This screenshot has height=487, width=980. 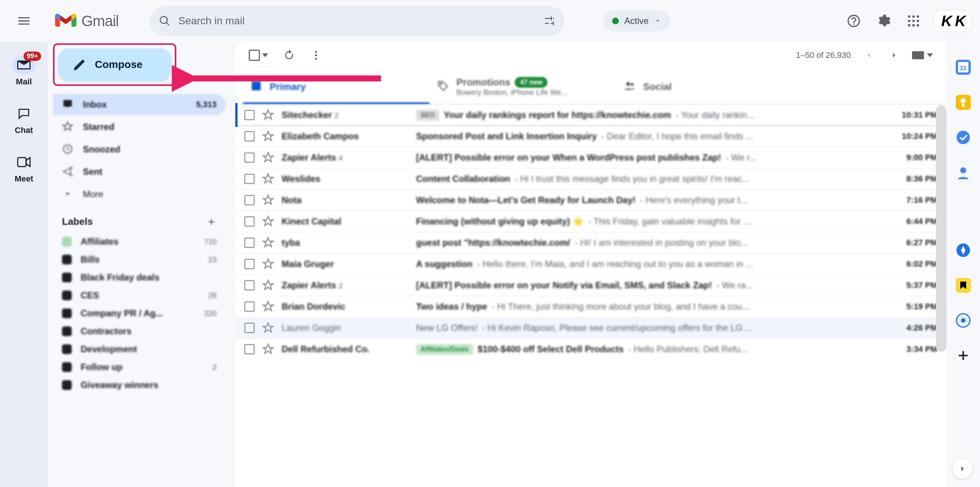 I want to click on label-color-icon, so click(x=67, y=259).